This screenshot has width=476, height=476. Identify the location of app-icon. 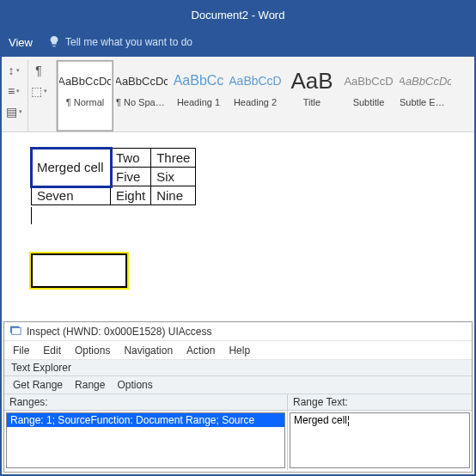
(15, 332).